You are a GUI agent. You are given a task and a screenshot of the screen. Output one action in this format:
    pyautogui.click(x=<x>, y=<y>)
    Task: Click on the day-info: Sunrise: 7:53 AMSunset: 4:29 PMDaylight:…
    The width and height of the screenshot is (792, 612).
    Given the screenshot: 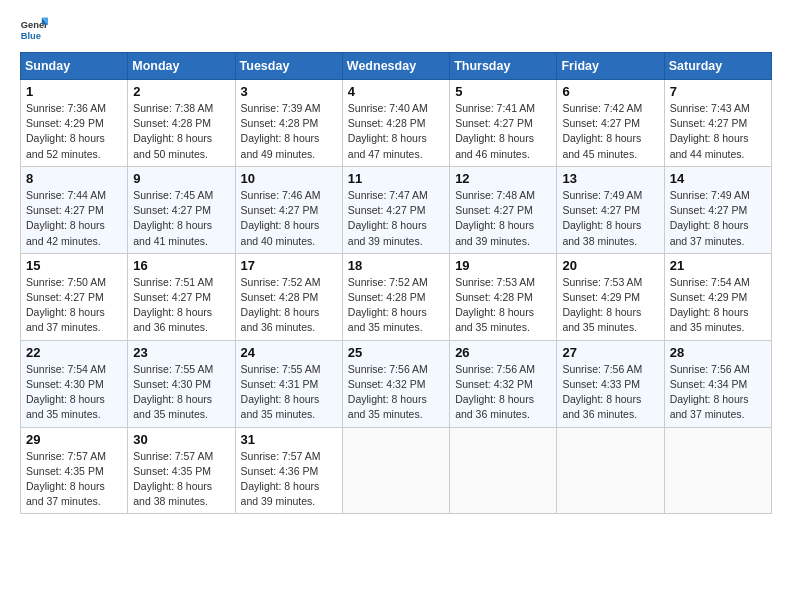 What is the action you would take?
    pyautogui.click(x=602, y=305)
    